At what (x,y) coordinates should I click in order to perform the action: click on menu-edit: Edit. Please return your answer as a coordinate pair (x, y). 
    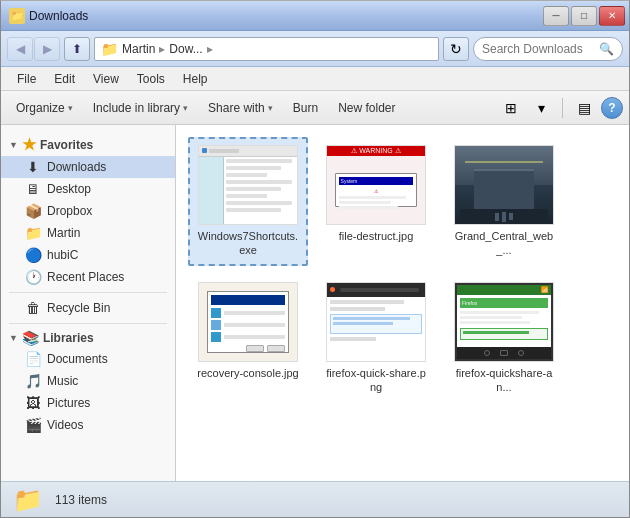
    Looking at the image, I should click on (64, 79).